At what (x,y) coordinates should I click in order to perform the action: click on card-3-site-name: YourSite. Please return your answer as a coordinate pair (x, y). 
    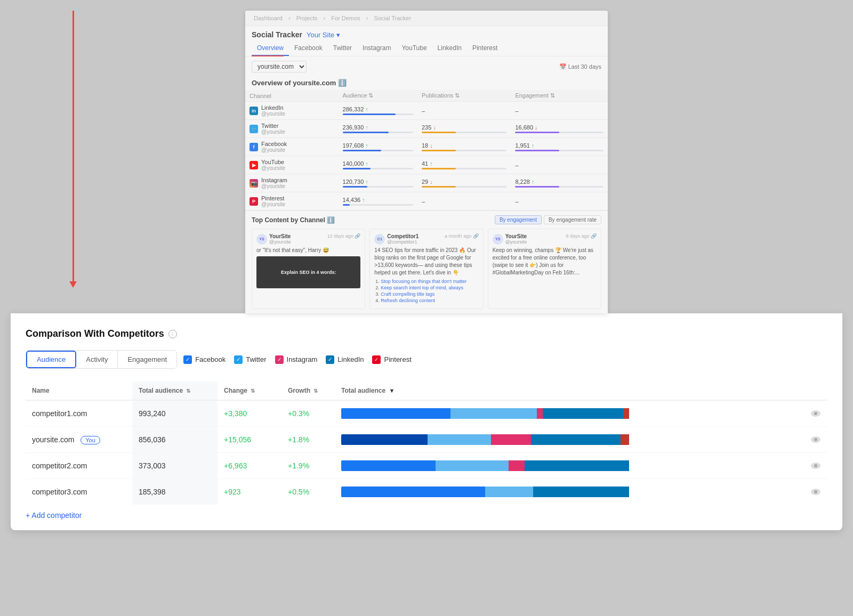
    Looking at the image, I should click on (516, 237).